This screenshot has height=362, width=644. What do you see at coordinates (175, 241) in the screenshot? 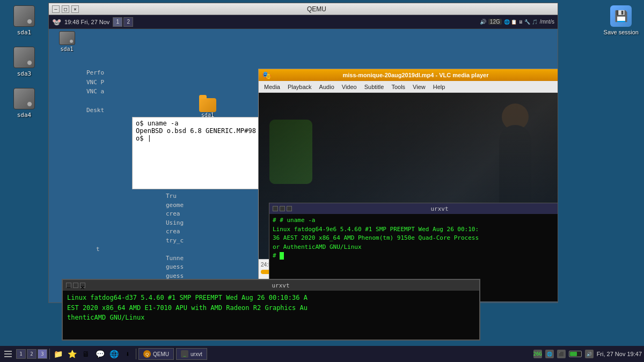
I see `bg-text-b6: try_c` at bounding box center [175, 241].